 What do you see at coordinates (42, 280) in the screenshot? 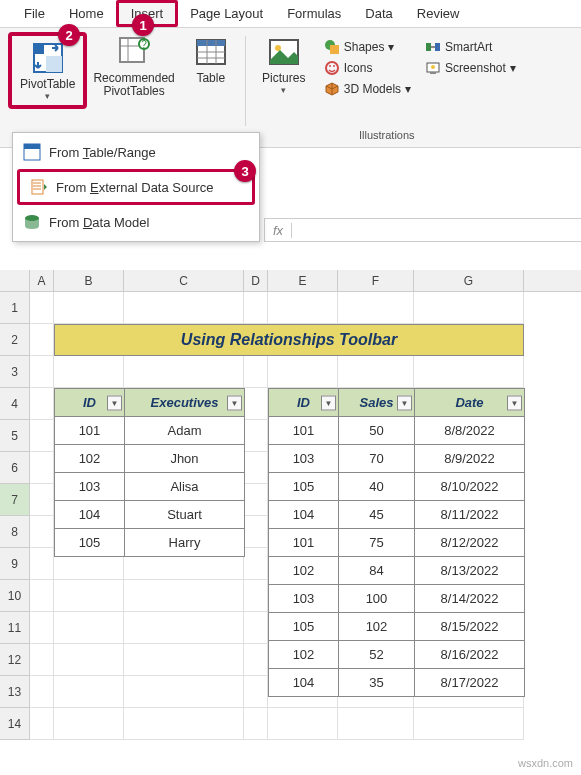
I see `col-header: A` at bounding box center [42, 280].